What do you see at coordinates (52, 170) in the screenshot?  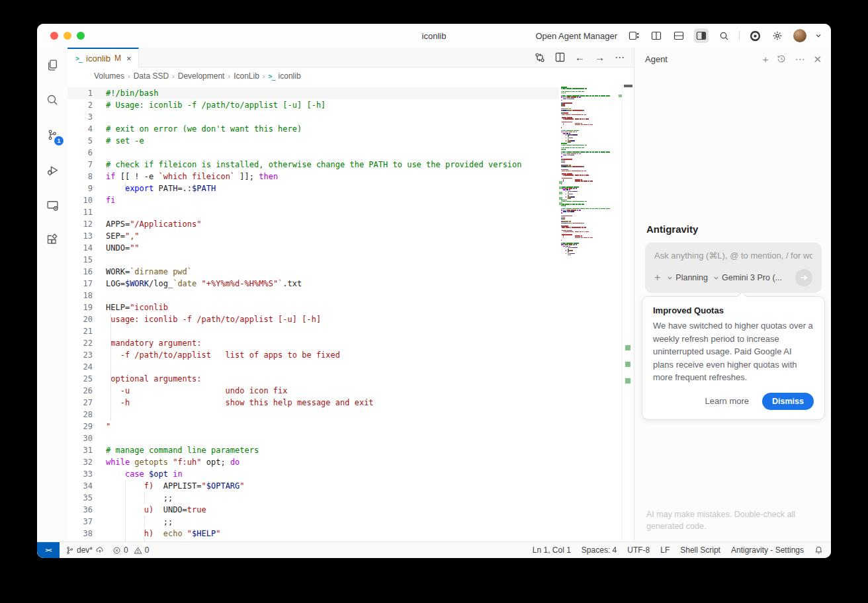 I see `run-debug-icon` at bounding box center [52, 170].